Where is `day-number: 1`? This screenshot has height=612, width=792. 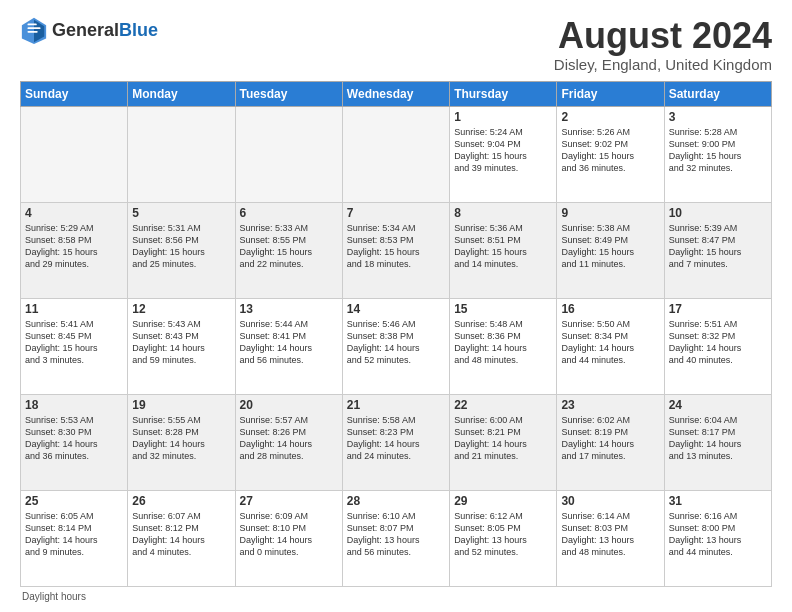 day-number: 1 is located at coordinates (503, 117).